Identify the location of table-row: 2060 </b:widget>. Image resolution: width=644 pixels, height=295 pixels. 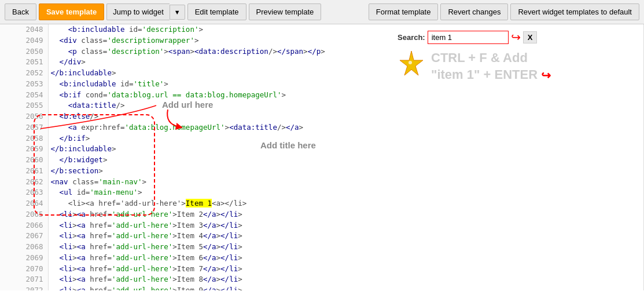
(322, 160).